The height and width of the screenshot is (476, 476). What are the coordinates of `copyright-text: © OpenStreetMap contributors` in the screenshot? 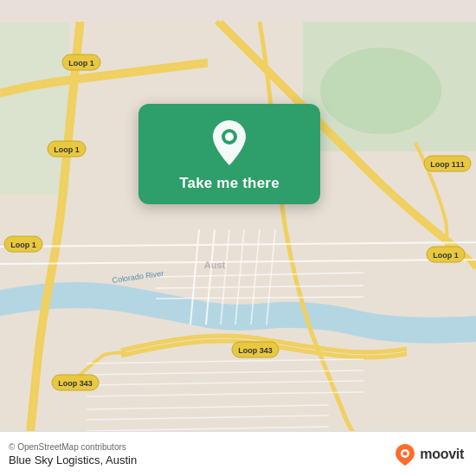 It's located at (73, 447).